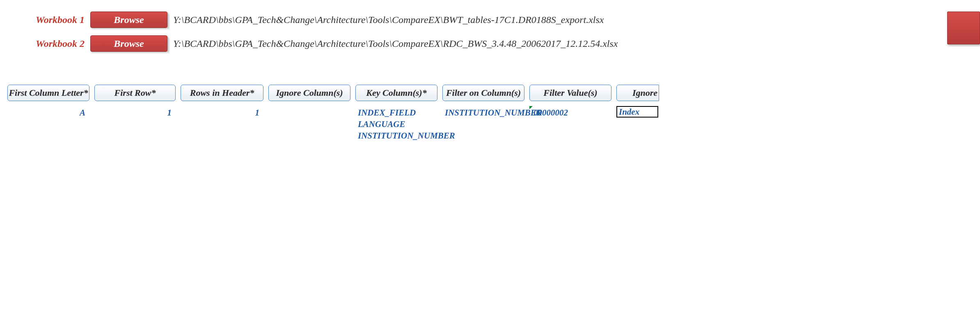  Describe the element at coordinates (483, 113) in the screenshot. I see `filter-on-columns-value: INSTITUTION_NUMBER` at that location.